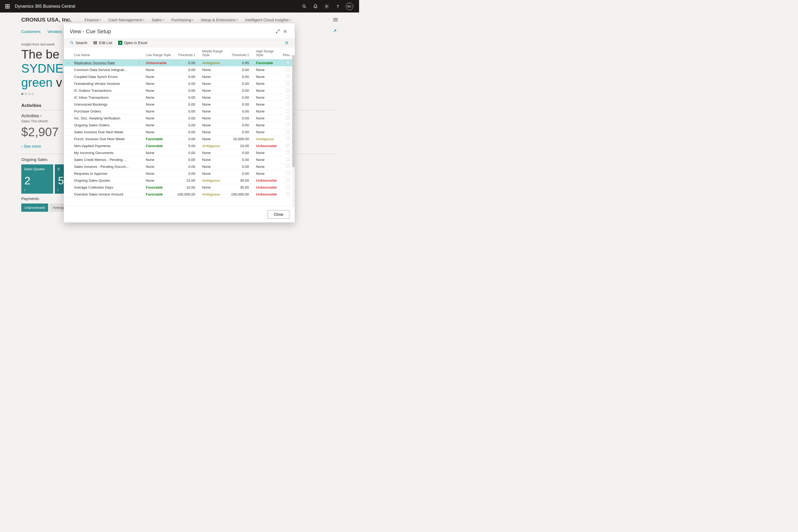  Describe the element at coordinates (96, 77) in the screenshot. I see `cue-name: Coupled Data Synch Errors` at that location.